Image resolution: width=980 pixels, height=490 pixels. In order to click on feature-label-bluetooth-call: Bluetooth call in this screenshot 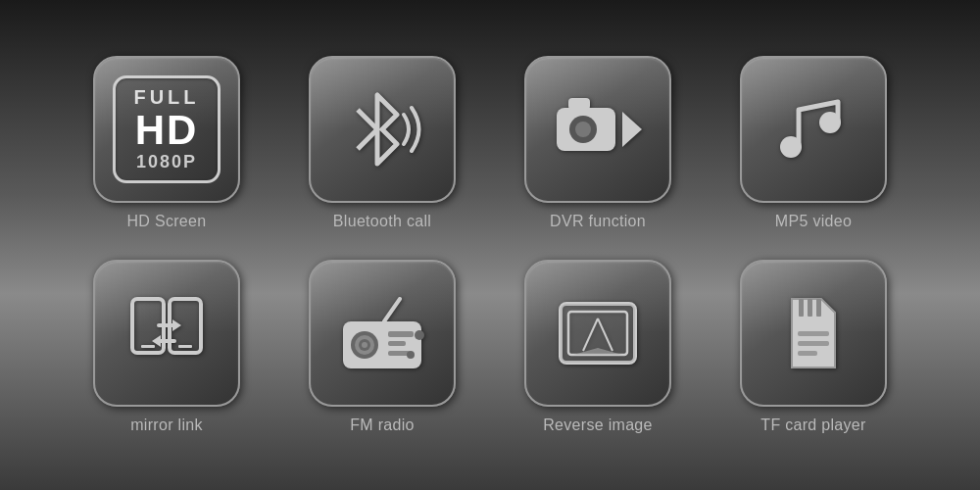, I will do `click(382, 221)`.